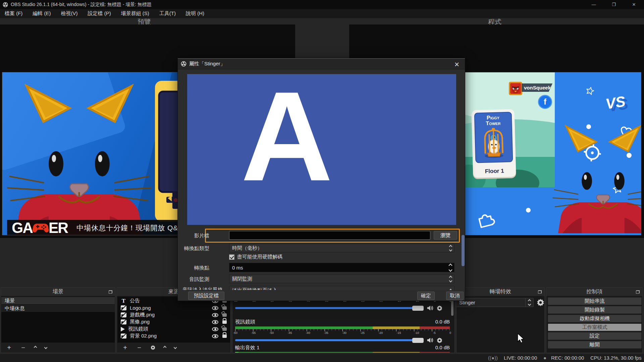 This screenshot has height=362, width=644. Describe the element at coordinates (443, 322) in the screenshot. I see `channel-db: 0.0 dB` at that location.